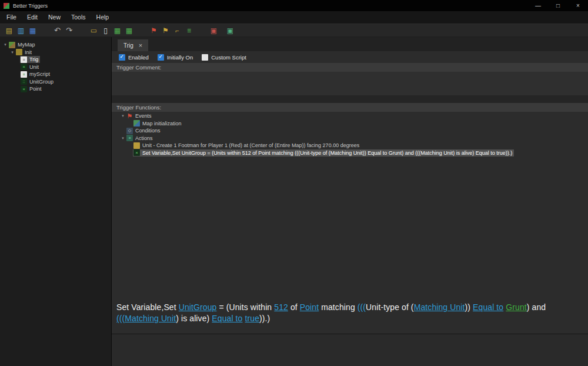 The height and width of the screenshot is (366, 588). Describe the element at coordinates (253, 318) in the screenshot. I see `param-boolean-link: true` at that location.